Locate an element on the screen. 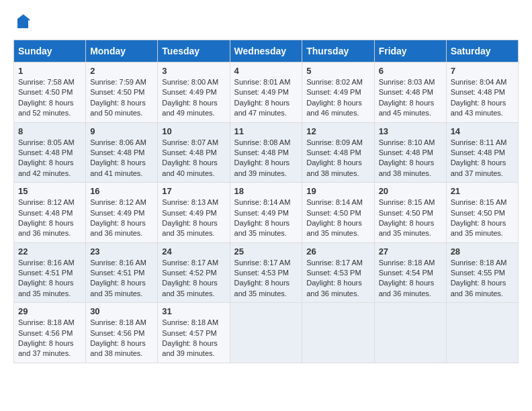 This screenshot has width=532, height=411. logo is located at coordinates (22, 23).